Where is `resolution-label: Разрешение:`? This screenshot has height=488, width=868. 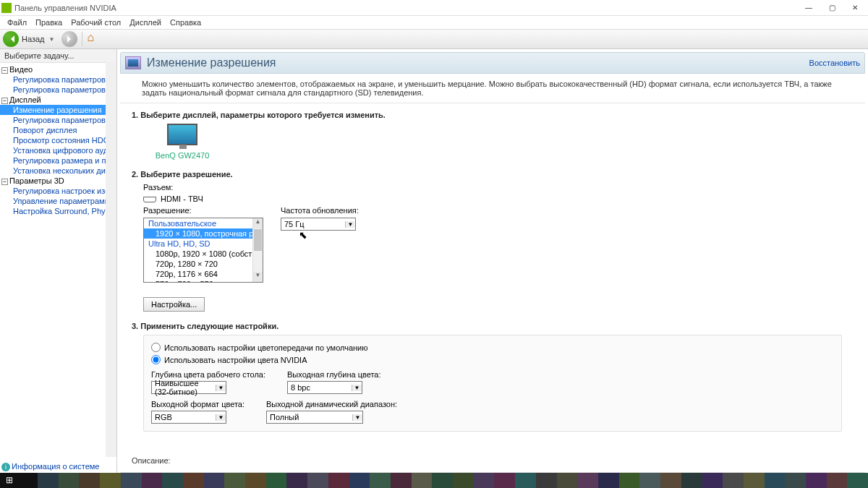 resolution-label: Разрешение: is located at coordinates (203, 210).